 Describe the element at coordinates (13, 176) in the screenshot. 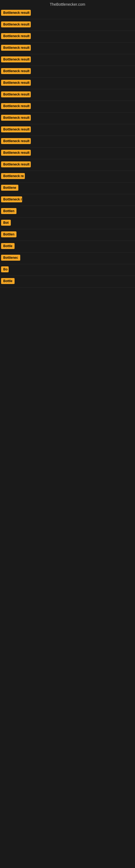

I see `bottleneck-result-badge: Bottleneck re` at that location.